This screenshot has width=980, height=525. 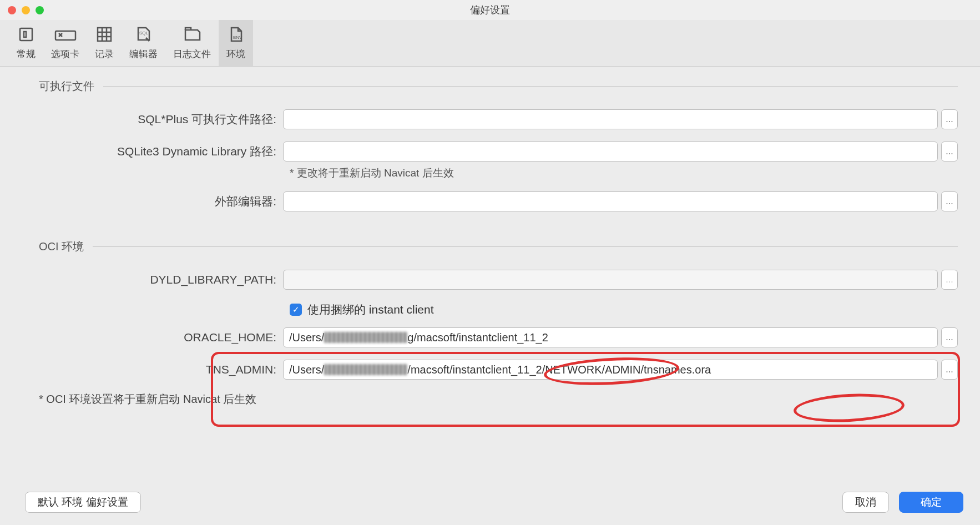 I want to click on group-oci: OCI 环境, so click(x=498, y=246).